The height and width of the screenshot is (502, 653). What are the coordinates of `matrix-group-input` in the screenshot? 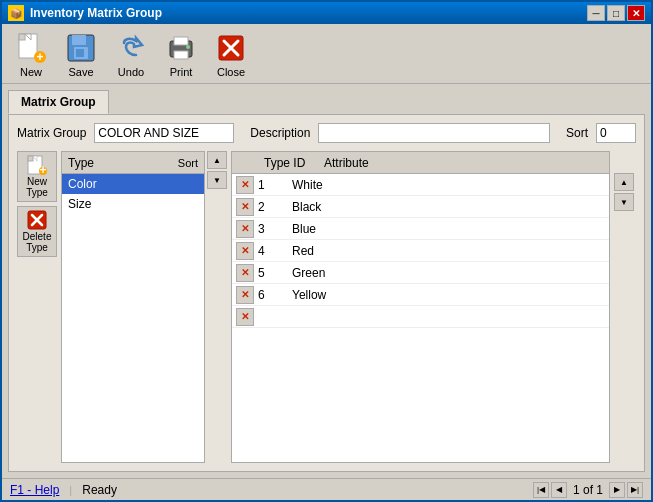 It's located at (164, 133).